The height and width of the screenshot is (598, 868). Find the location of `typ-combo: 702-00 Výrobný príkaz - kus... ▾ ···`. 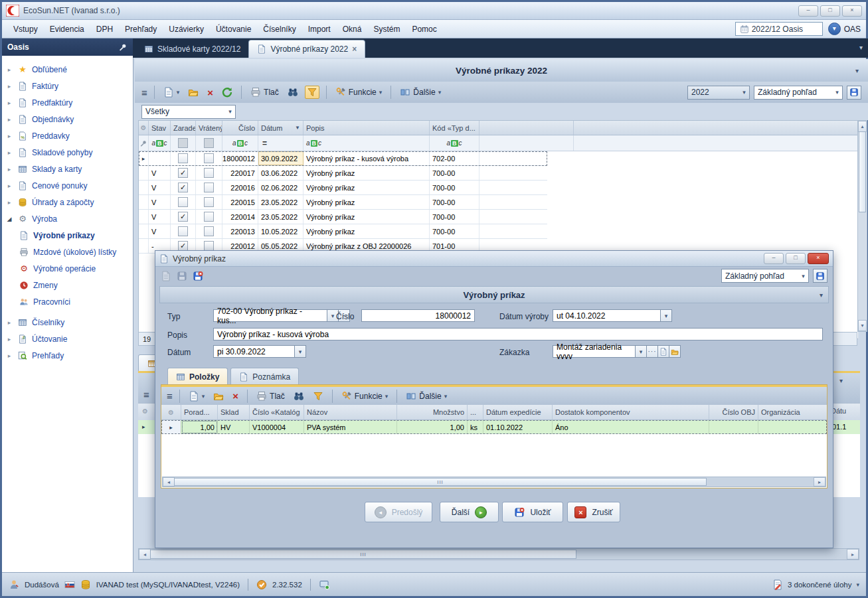

typ-combo: 702-00 Výrobný príkaz - kus... ▾ ··· is located at coordinates (282, 316).